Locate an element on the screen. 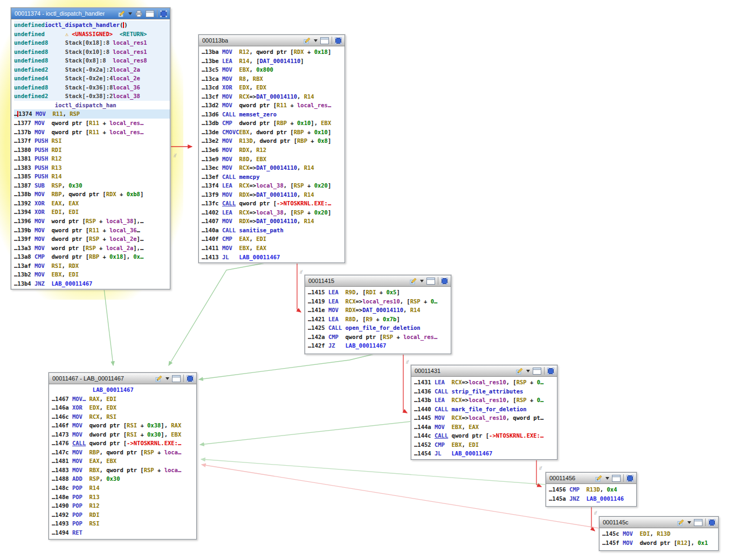 The image size is (730, 560). block-header: 00011374 - ioctl_dispatch_handler is located at coordinates (91, 14).